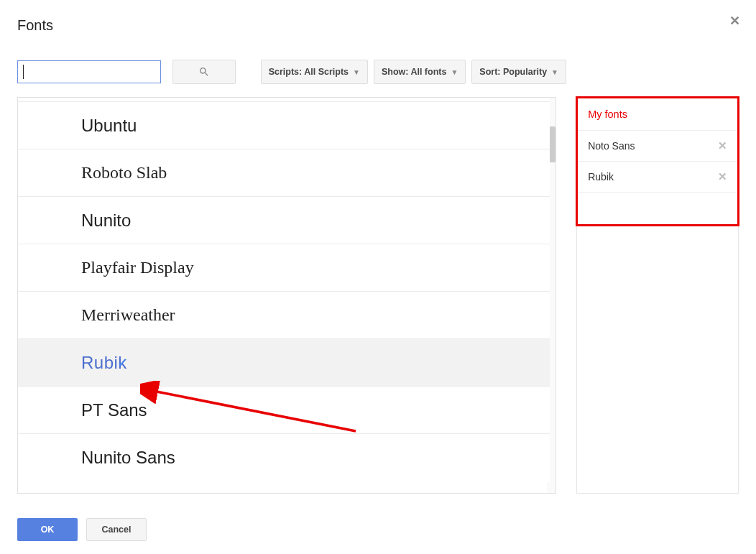 The image size is (756, 554). Describe the element at coordinates (414, 72) in the screenshot. I see `show-filter-label: Show: All fonts` at that location.